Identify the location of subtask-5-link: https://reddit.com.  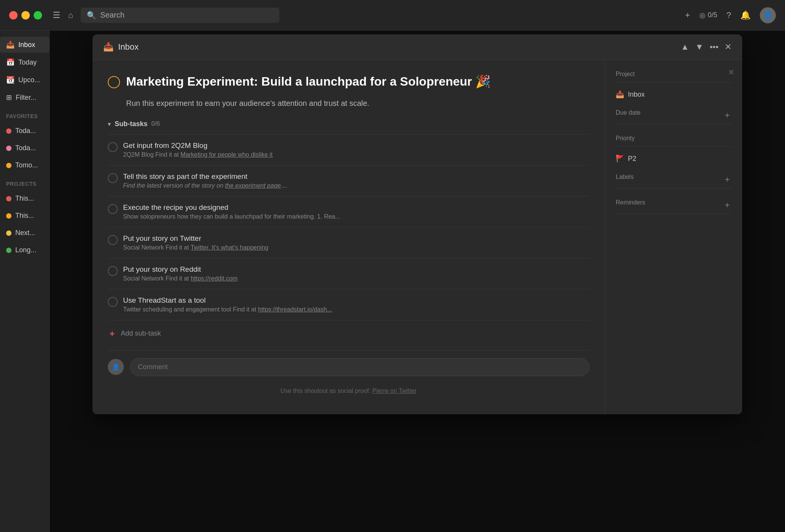
(214, 278).